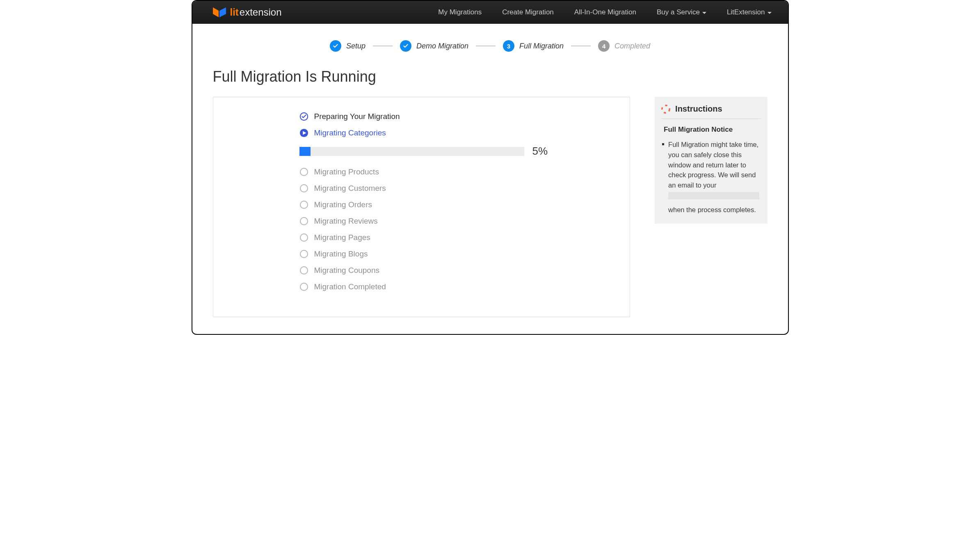 This screenshot has height=549, width=980. What do you see at coordinates (424, 287) in the screenshot?
I see `task-completed: Migration Completed` at bounding box center [424, 287].